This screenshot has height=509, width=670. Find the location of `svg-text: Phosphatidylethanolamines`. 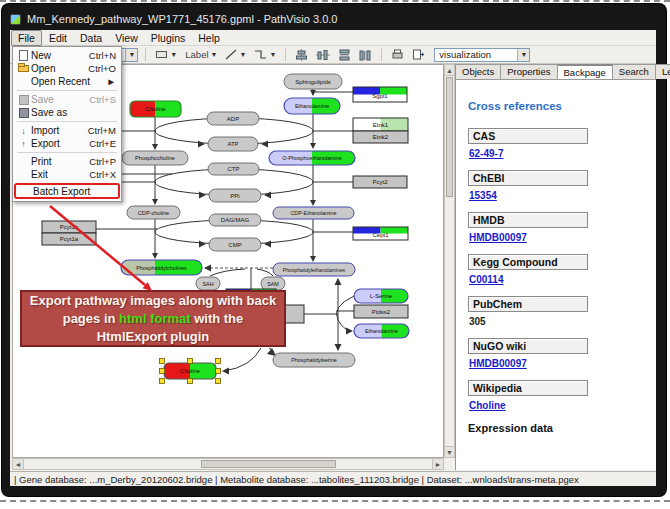

svg-text: Phosphatidylethanolamines is located at coordinates (314, 270).